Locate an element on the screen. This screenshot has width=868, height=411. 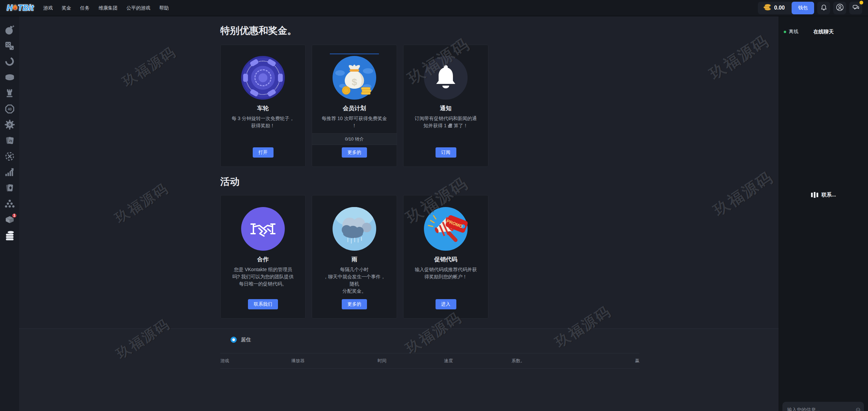
section-title-offers: 特别优惠和奖金。 is located at coordinates (354, 31).